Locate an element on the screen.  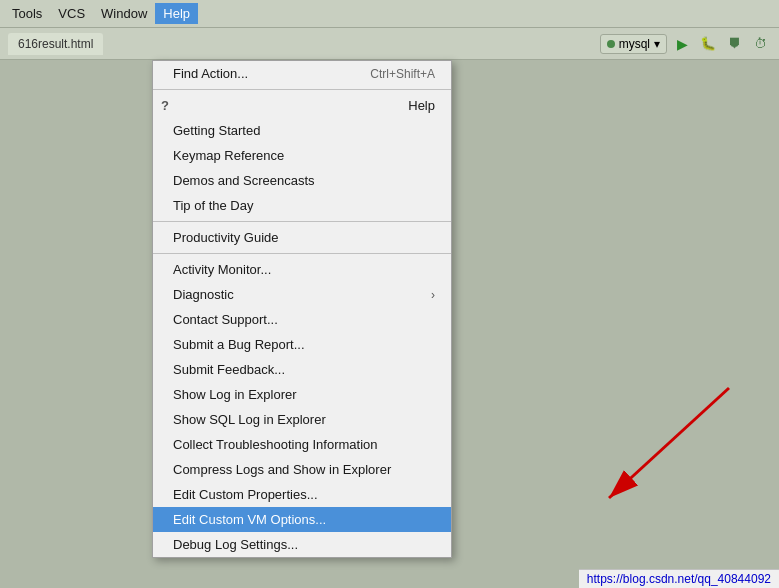
edit-custom-vm-label: Edit Custom VM Options... is located at coordinates (250, 520).